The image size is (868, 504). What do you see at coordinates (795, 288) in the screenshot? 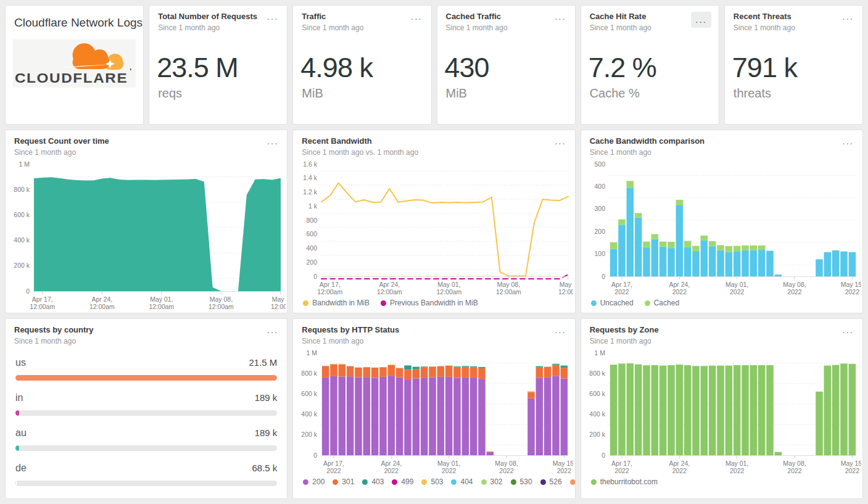
I see `svg-text: May 08,2022` at bounding box center [795, 288].